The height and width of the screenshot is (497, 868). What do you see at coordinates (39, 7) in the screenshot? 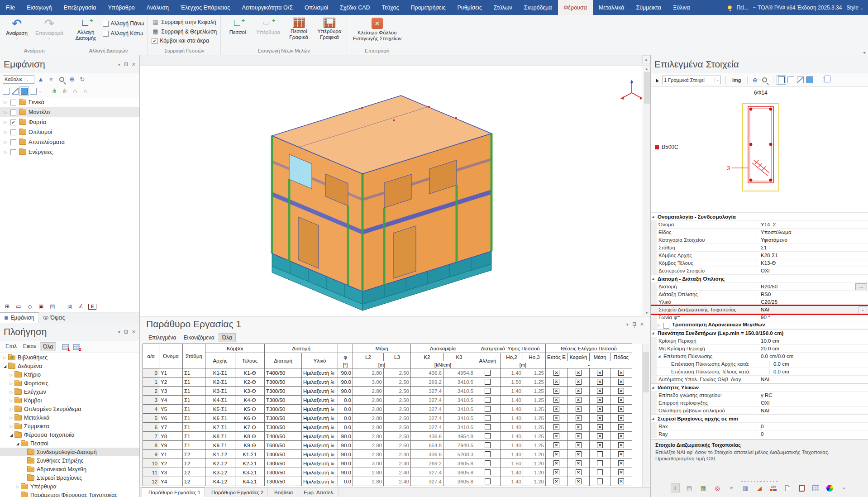
I see `menu-item: Εισαγωγή` at bounding box center [39, 7].